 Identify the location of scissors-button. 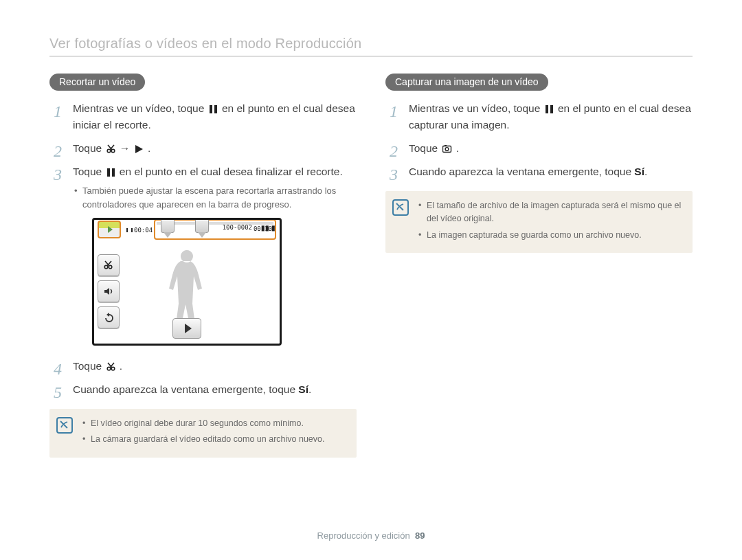
(109, 265).